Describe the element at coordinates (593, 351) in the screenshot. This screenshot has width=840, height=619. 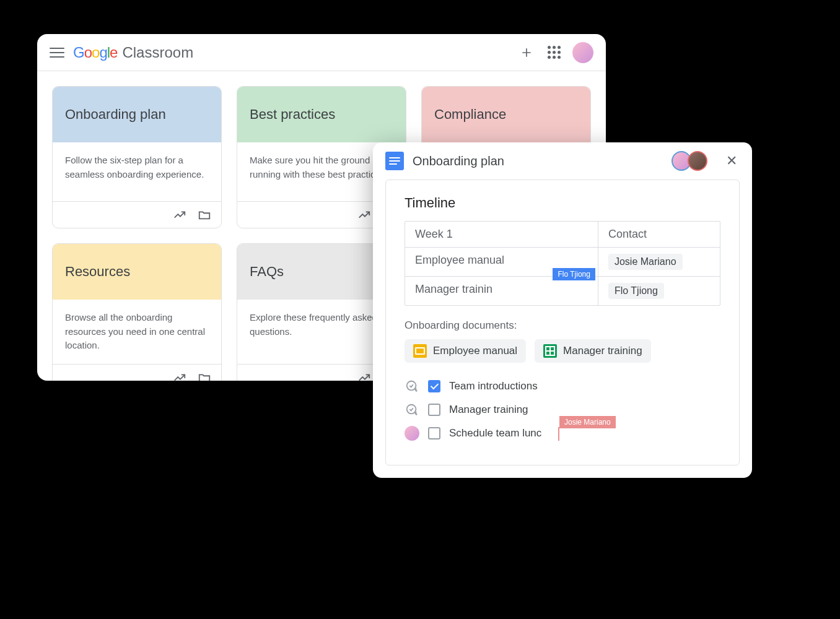
I see `document-chip-sheets: Manager training` at that location.